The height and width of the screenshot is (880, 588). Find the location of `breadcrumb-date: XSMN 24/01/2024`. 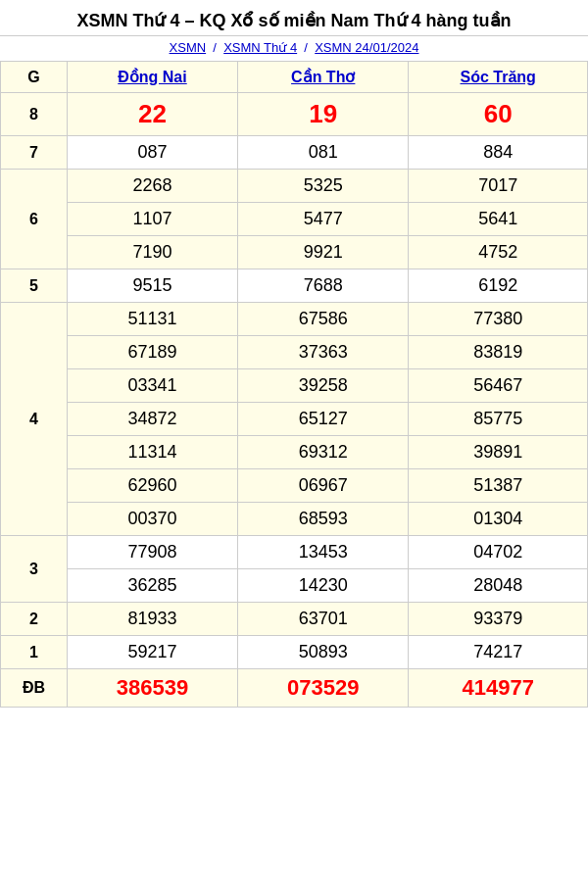

breadcrumb-date: XSMN 24/01/2024 is located at coordinates (367, 47).